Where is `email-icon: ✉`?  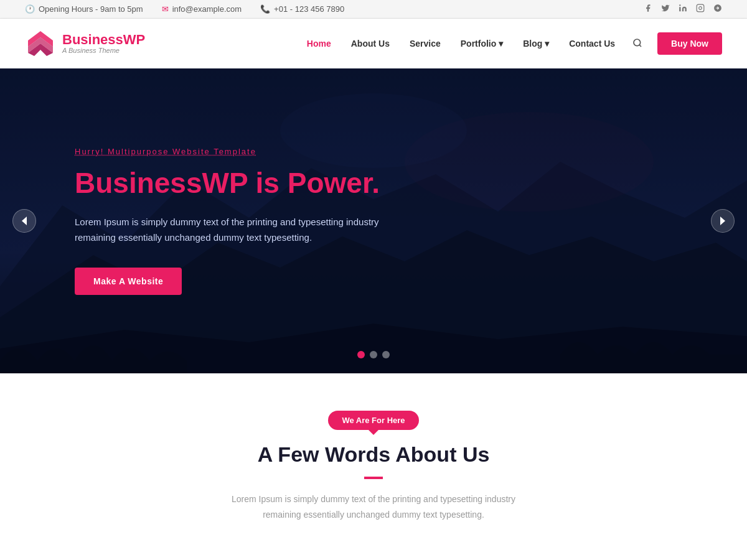
email-icon: ✉ is located at coordinates (166, 9).